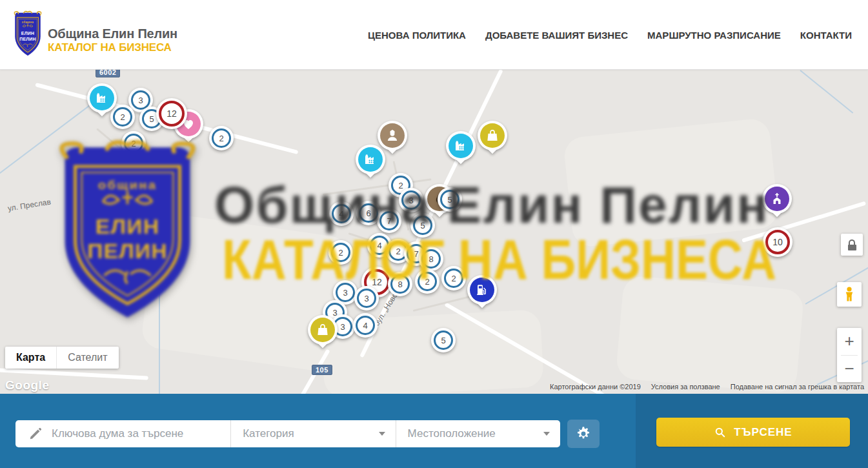 The height and width of the screenshot is (468, 868). I want to click on attribution-link: Подаване на сигнал за грешка в картата, so click(798, 387).